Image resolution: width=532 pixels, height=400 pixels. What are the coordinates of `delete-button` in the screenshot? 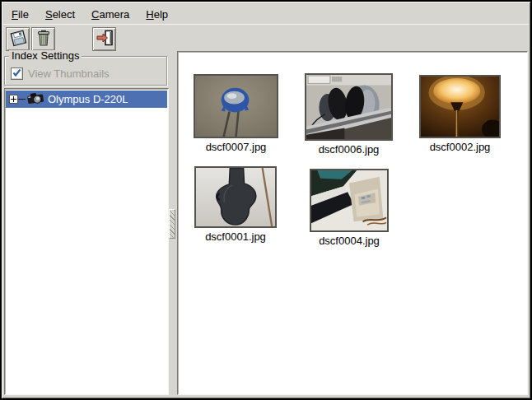 It's located at (43, 40).